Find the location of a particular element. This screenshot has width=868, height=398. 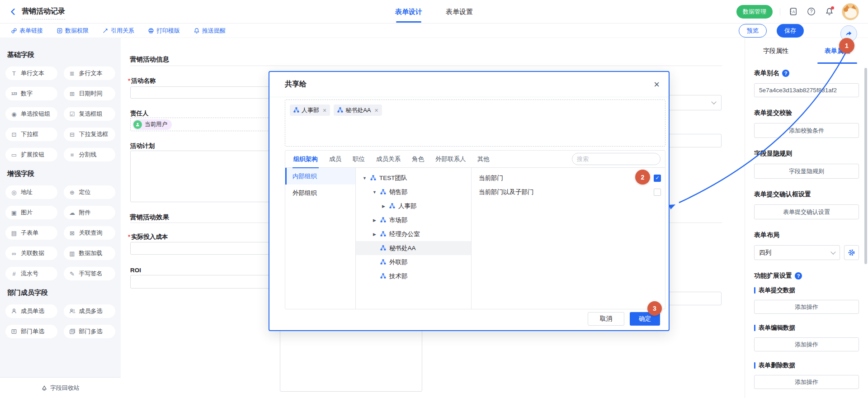

field-checkbox-group: ☑复选框组 is located at coordinates (90, 114).